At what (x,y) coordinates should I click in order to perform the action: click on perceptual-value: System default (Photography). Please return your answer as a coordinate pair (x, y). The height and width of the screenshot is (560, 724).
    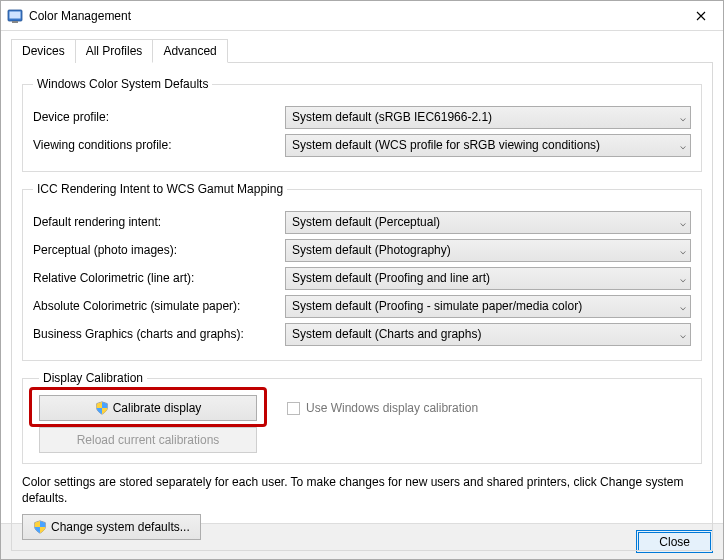
    Looking at the image, I should click on (372, 250).